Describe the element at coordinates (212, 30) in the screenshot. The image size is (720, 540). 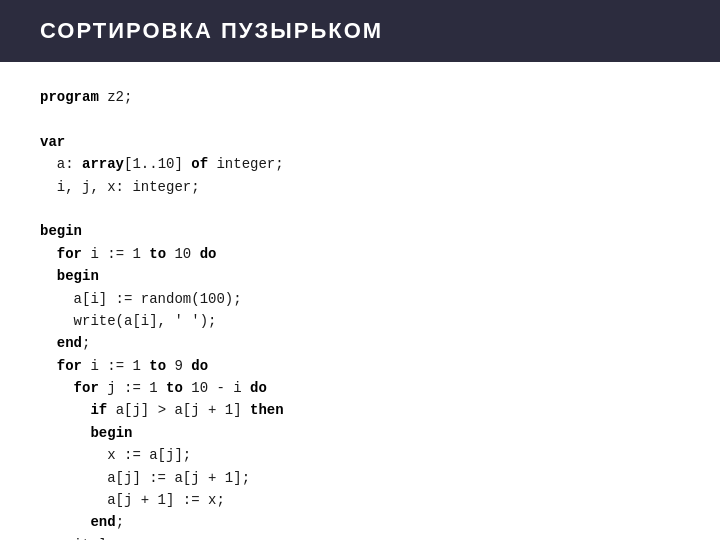
I see `header-title: СОРТИРОВКА ПУЗЫРЬКОМ` at that location.